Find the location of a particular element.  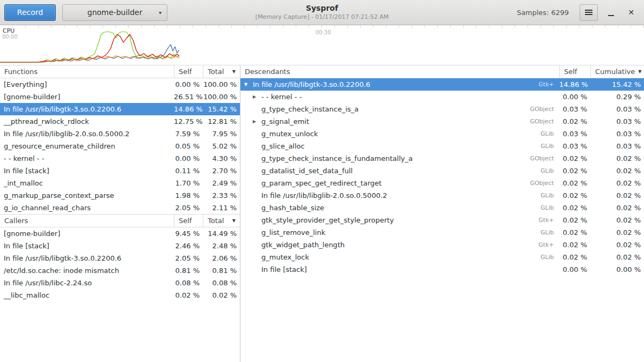

descendants-header-row: Descendants Self Cumulative ▼ is located at coordinates (442, 72).